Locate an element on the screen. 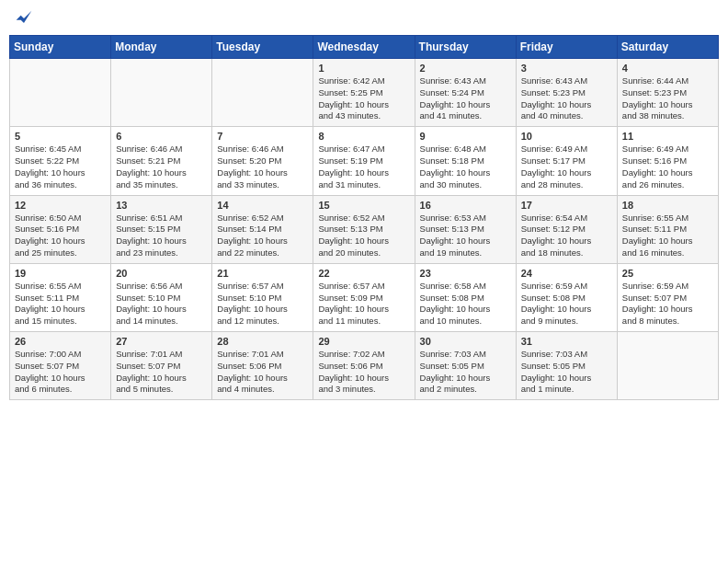 This screenshot has width=728, height=563. day-number: 31 is located at coordinates (566, 341).